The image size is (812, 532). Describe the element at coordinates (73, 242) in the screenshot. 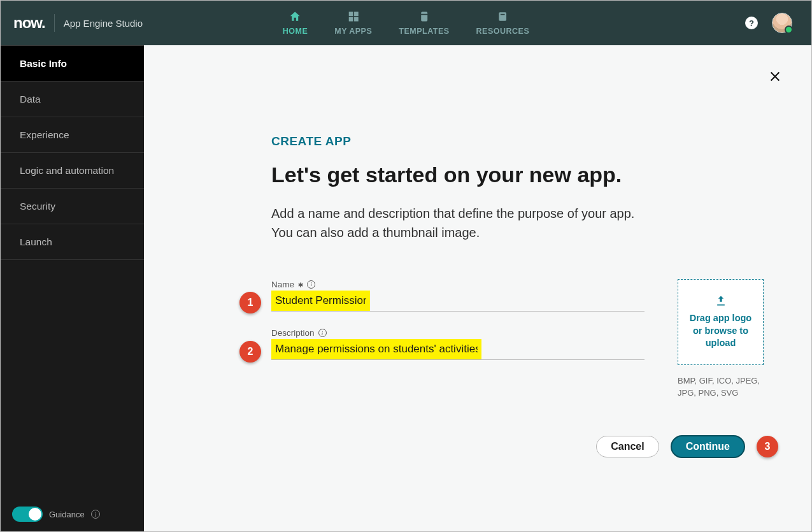

I see `sidebar-item-launch: Launch` at that location.